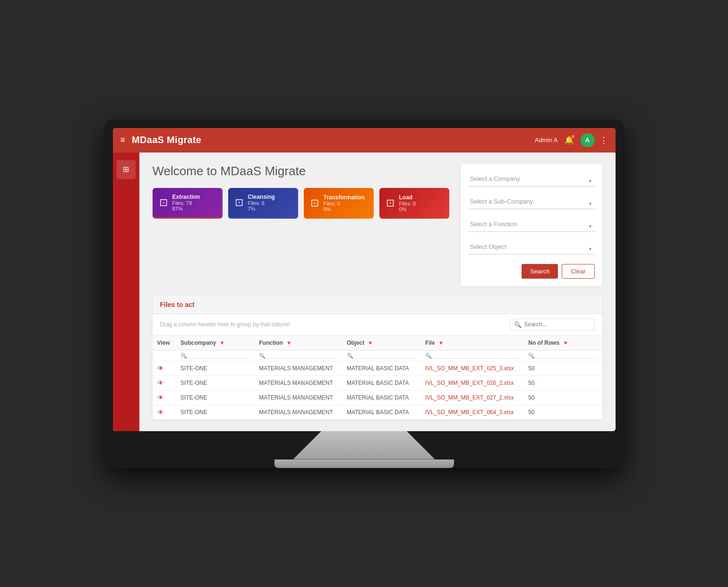 This screenshot has height=587, width=728. I want to click on rows-col-search, so click(563, 356).